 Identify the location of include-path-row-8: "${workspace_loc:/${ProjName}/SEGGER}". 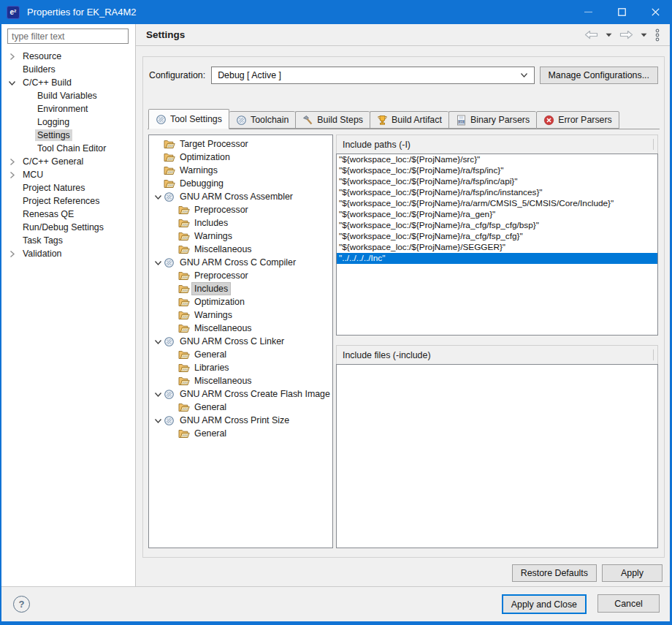
(497, 247).